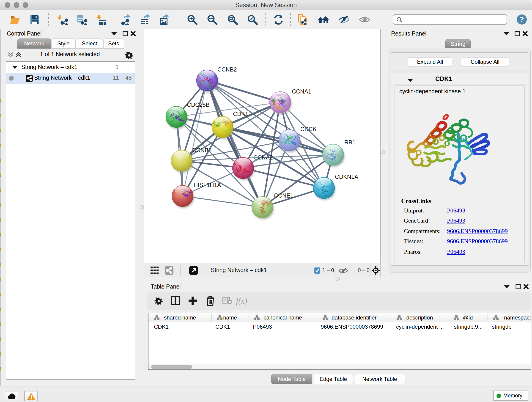  I want to click on svg-text: CCNB2, so click(227, 69).